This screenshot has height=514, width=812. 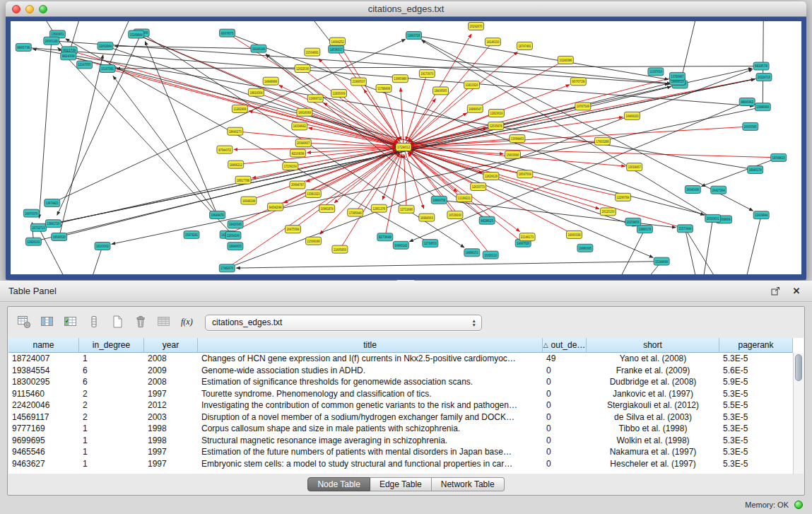 I want to click on table-row: 1456911722003Disruption of a novel membe…, so click(x=401, y=417).